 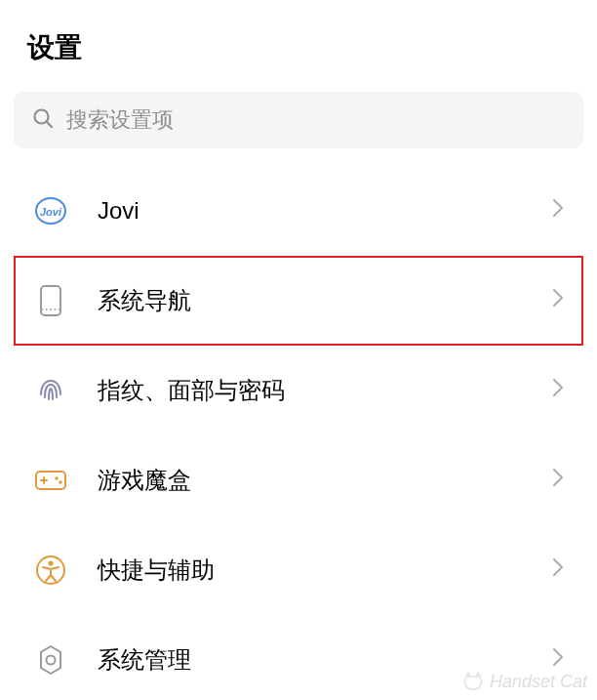 What do you see at coordinates (325, 211) in the screenshot?
I see `list-item-label: Jovi` at bounding box center [325, 211].